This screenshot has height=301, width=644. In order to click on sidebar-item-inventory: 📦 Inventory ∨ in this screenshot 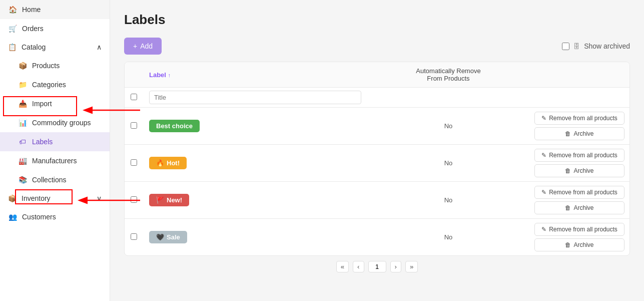, I will do `click(55, 198)`.